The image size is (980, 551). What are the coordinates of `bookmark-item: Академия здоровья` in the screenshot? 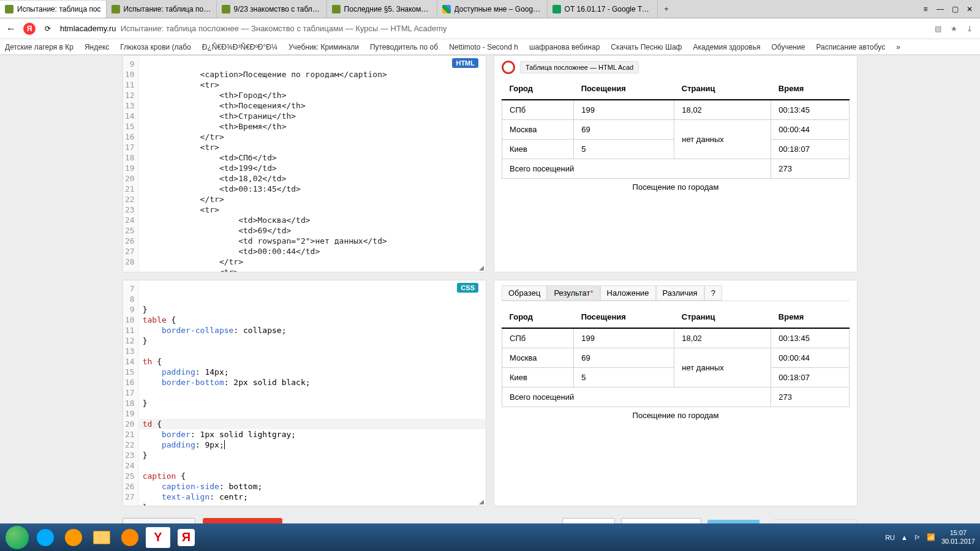 It's located at (726, 47).